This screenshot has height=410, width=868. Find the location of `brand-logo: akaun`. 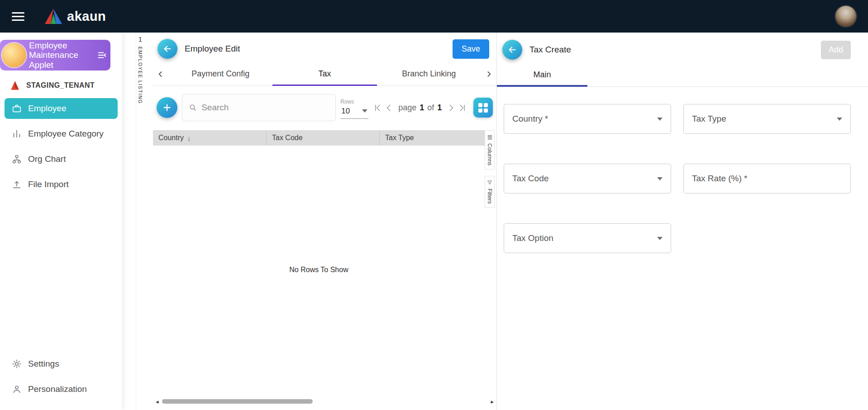

brand-logo: akaun is located at coordinates (75, 16).